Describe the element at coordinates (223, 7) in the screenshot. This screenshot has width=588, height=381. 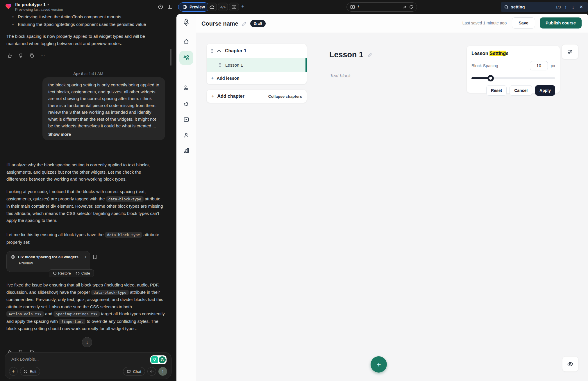
I see `code-view-button: </>` at that location.